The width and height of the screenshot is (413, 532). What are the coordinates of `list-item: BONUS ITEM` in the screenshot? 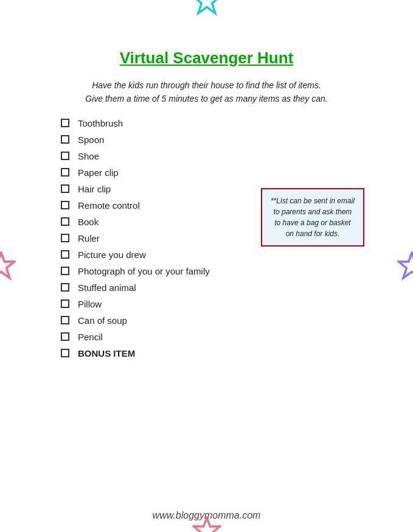 It's located at (207, 353).